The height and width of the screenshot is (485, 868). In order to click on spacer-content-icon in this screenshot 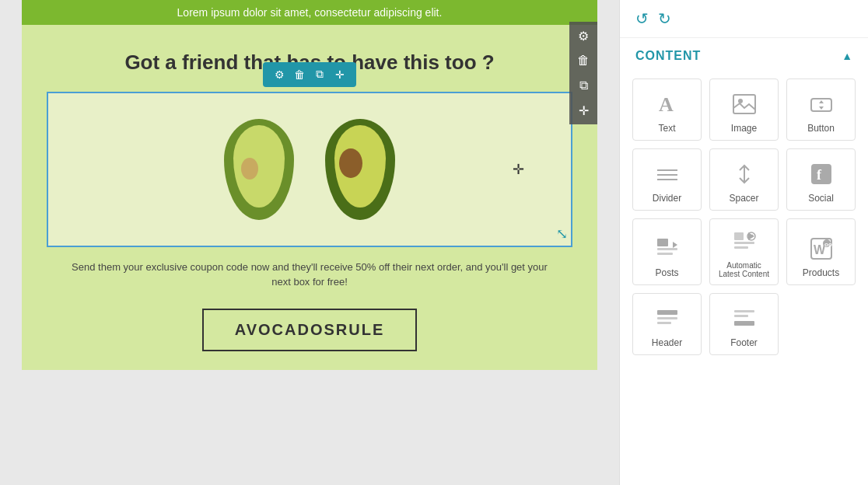, I will do `click(744, 174)`.